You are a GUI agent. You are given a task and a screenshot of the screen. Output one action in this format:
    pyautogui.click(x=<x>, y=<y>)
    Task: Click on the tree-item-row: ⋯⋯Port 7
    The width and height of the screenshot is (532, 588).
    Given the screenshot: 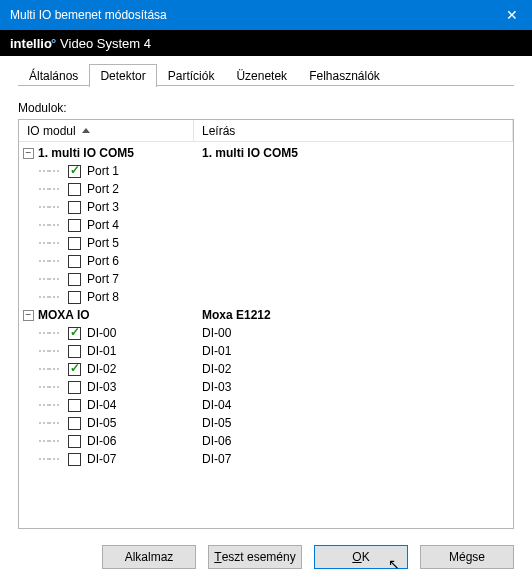 What is the action you would take?
    pyautogui.click(x=266, y=279)
    